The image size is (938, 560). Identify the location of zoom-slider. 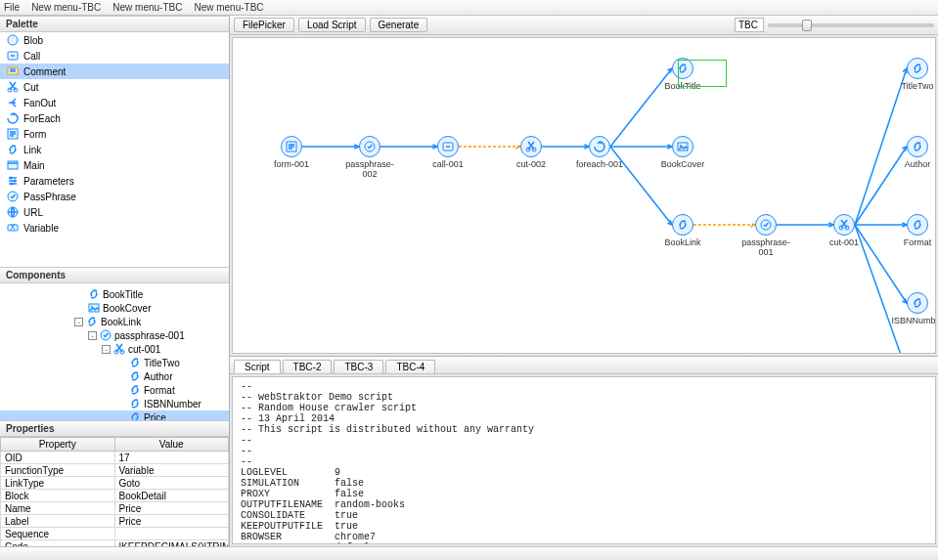
(851, 25).